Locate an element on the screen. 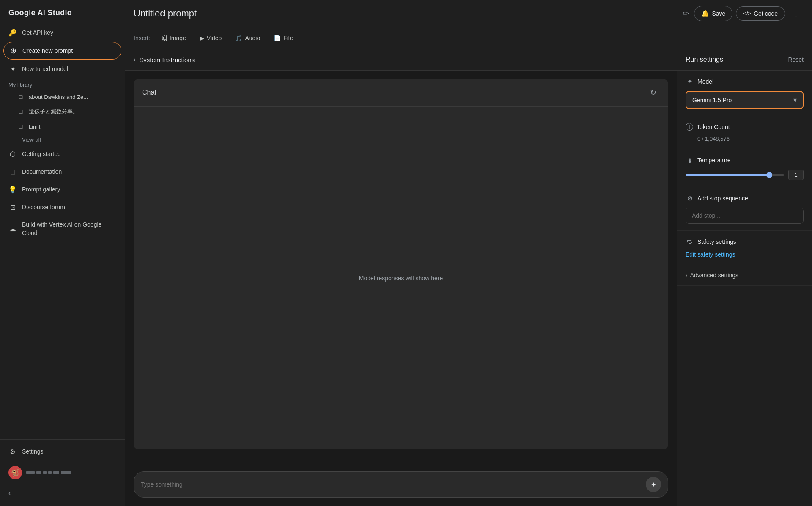  sidebar-item-settings: ⚙ Settings is located at coordinates (63, 451).